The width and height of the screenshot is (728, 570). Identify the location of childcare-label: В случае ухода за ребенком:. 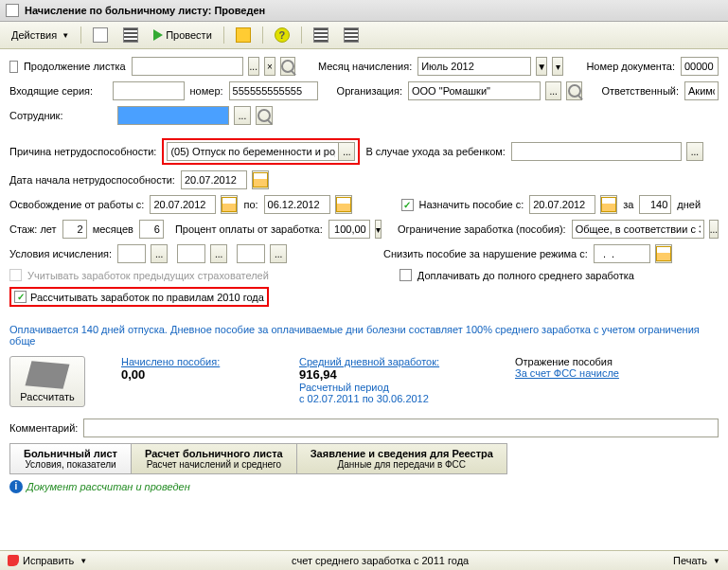
(435, 151).